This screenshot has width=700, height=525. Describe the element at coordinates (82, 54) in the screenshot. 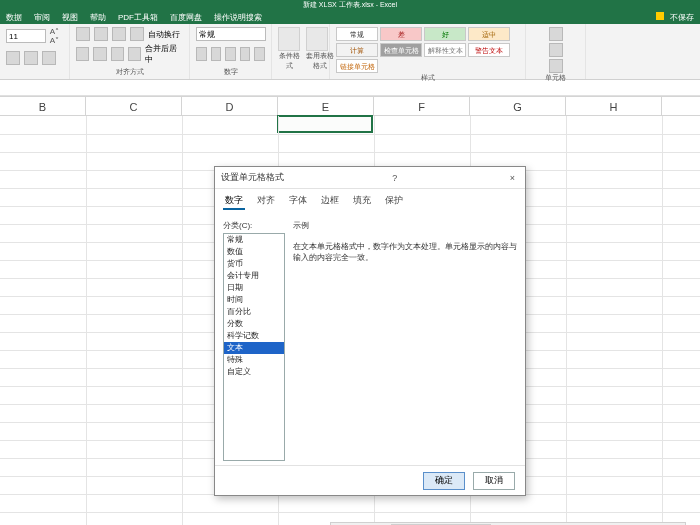

I see `align-left-icon` at that location.